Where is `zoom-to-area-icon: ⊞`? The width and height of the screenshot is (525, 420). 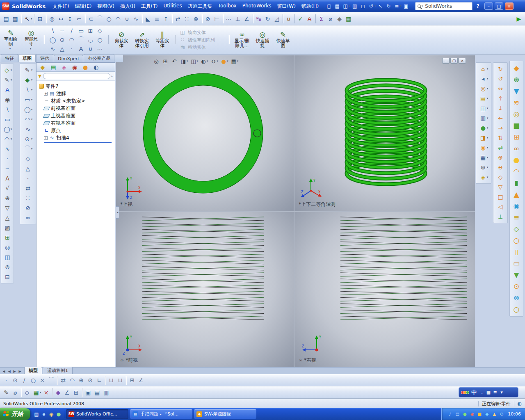 zoom-to-area-icon: ⊞ is located at coordinates (165, 61).